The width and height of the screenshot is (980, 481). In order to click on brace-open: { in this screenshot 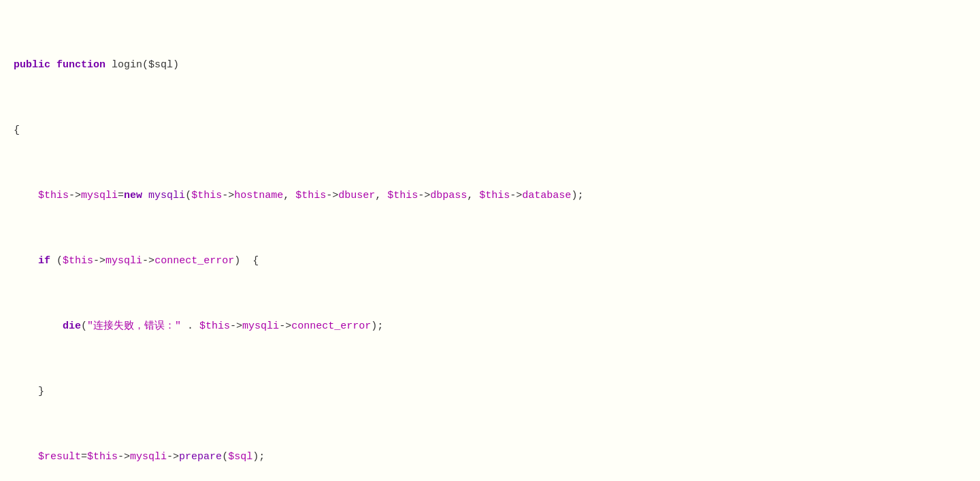, I will do `click(16, 131)`.